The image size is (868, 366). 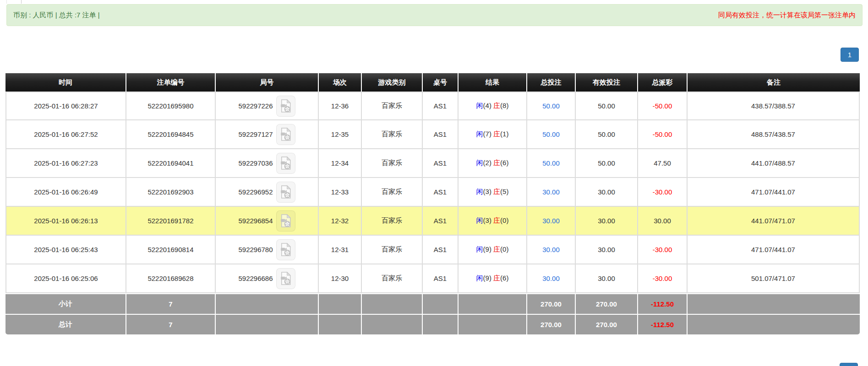 What do you see at coordinates (66, 250) in the screenshot?
I see `time-cell: 2025-01-16 06:25:43` at bounding box center [66, 250].